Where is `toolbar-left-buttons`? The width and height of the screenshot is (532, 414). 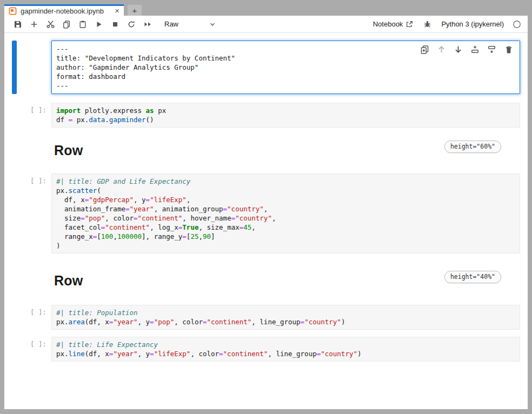 toolbar-left-buttons is located at coordinates (83, 24).